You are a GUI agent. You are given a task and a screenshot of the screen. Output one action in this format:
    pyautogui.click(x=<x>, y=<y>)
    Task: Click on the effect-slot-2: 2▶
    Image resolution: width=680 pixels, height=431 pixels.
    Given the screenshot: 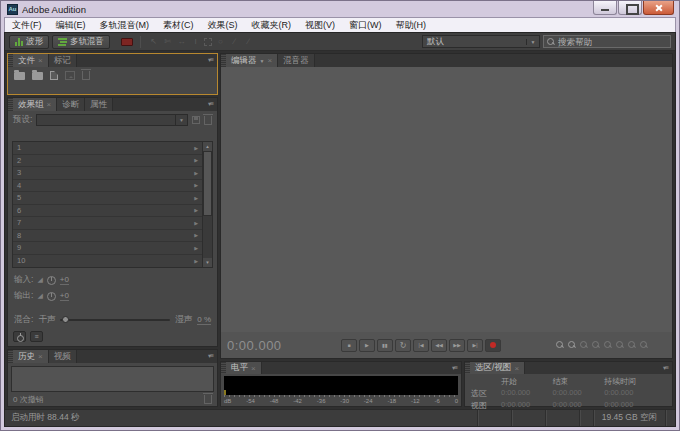 What is the action you would take?
    pyautogui.click(x=108, y=162)
    